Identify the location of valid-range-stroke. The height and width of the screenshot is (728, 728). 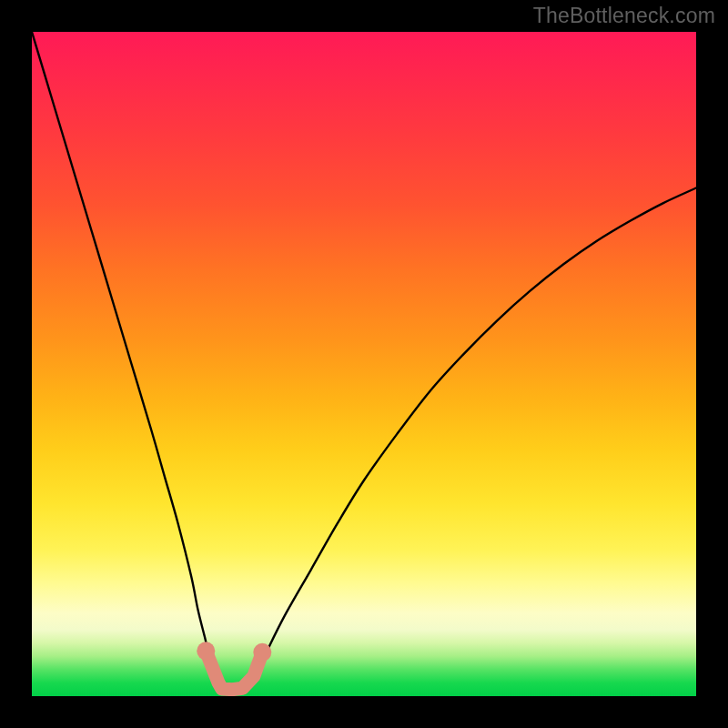
(234, 670).